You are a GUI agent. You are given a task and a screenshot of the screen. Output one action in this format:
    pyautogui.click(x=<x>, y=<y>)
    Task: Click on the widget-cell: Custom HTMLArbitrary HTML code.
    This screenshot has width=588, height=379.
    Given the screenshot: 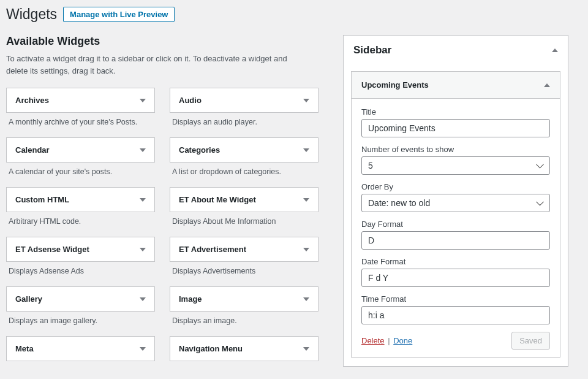 What is the action you would take?
    pyautogui.click(x=81, y=207)
    